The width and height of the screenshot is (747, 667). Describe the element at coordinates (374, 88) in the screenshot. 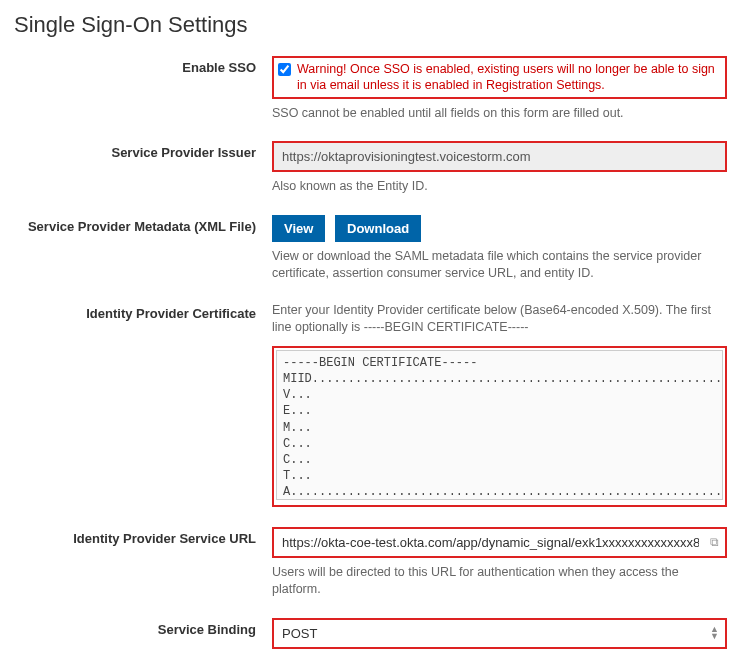

I see `row-enable-sso: Enable SSO Warning! Once SSO is enabled,…` at that location.